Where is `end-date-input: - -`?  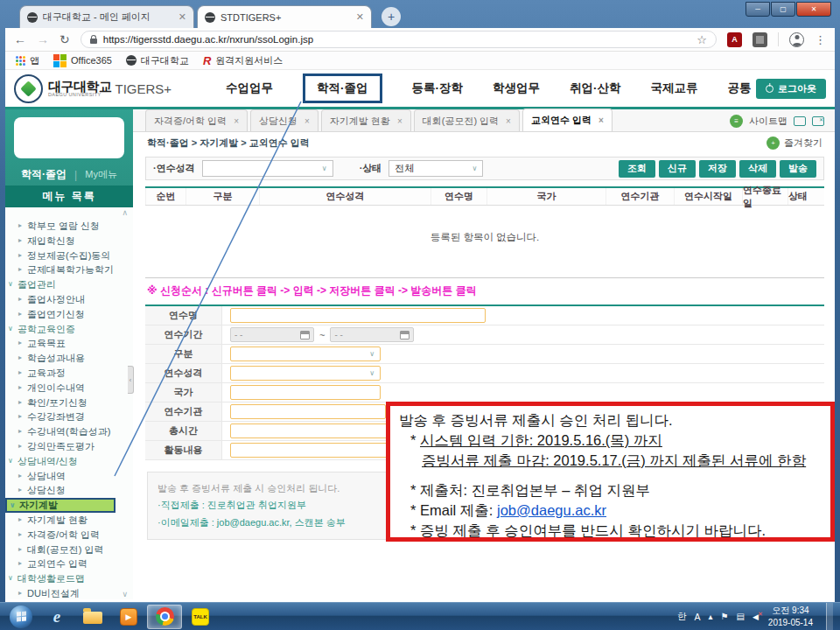 end-date-input: - - is located at coordinates (372, 334).